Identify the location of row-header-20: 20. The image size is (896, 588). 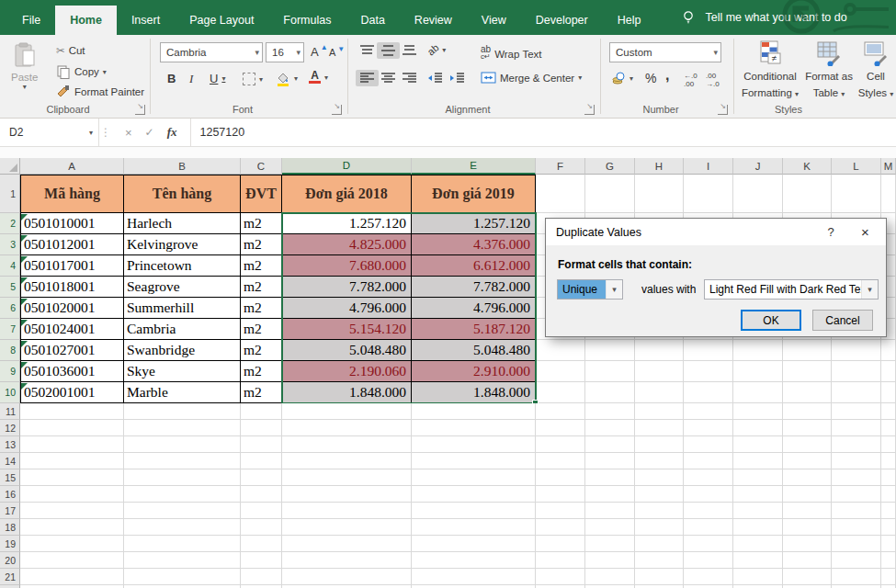
(10, 560).